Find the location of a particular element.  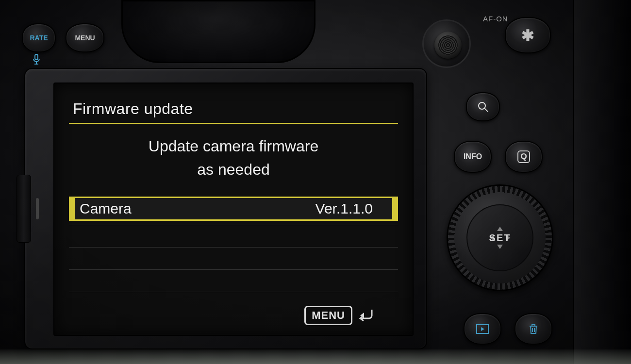

info-label: INFO is located at coordinates (473, 157).